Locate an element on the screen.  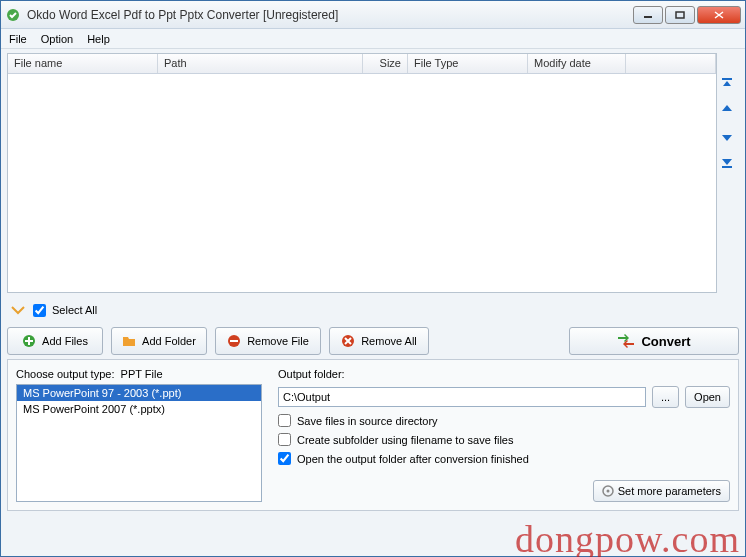
save-source-checkbox is located at coordinates (284, 420).